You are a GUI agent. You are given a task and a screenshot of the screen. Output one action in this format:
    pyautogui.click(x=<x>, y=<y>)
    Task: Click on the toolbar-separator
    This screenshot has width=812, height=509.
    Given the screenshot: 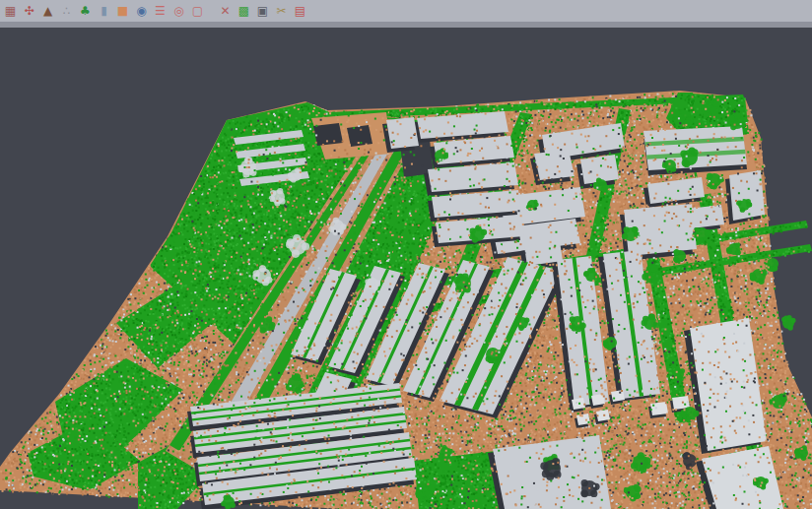 What is the action you would take?
    pyautogui.click(x=211, y=12)
    